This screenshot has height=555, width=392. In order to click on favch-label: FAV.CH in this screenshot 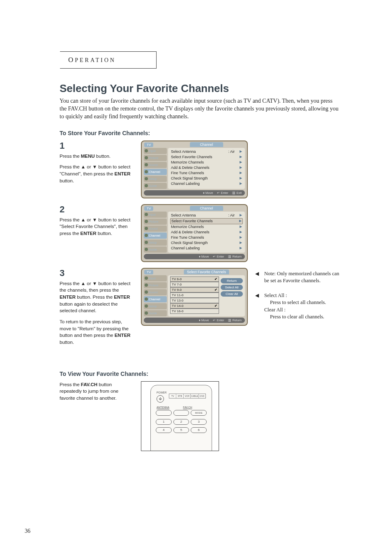, I will do `click(187, 408)`.